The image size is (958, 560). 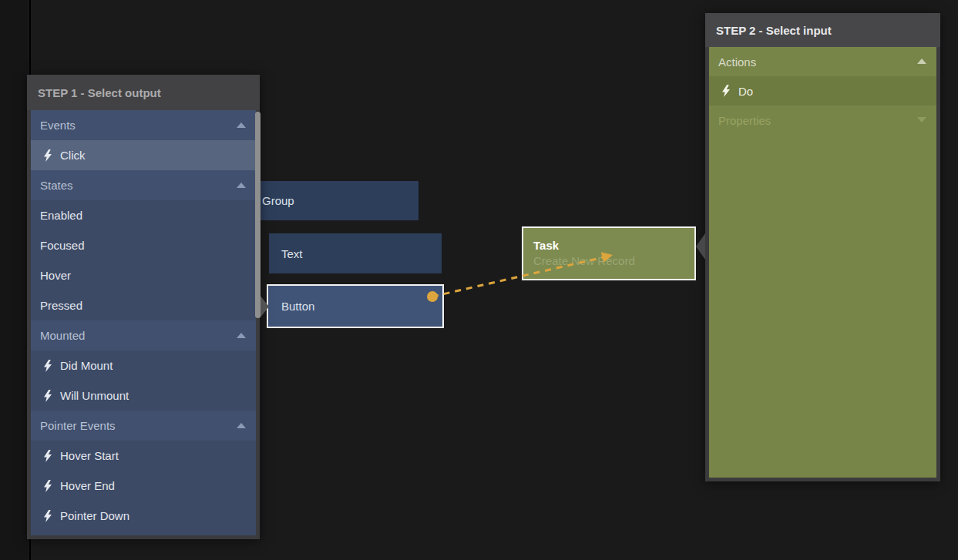 I want to click on node-group-label: Group, so click(x=278, y=200).